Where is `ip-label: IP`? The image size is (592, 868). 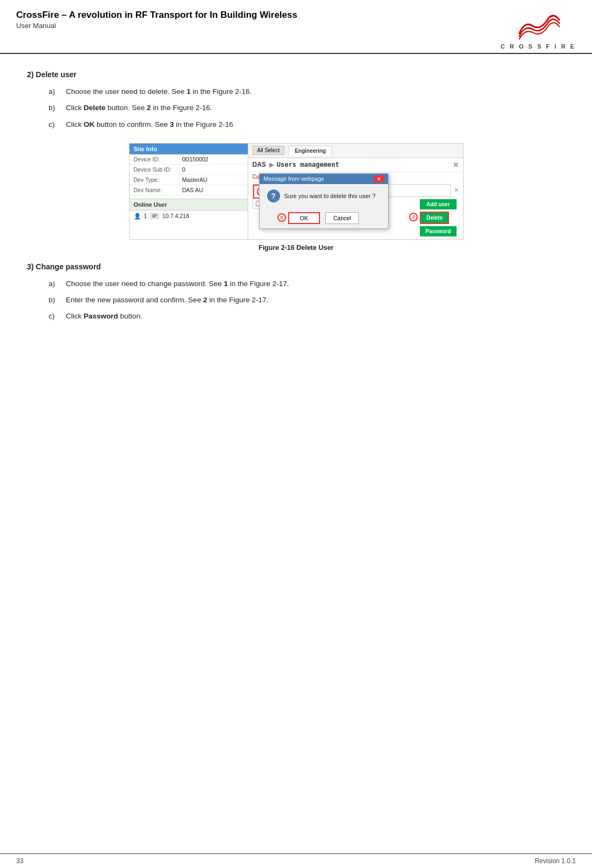 ip-label: IP is located at coordinates (154, 216).